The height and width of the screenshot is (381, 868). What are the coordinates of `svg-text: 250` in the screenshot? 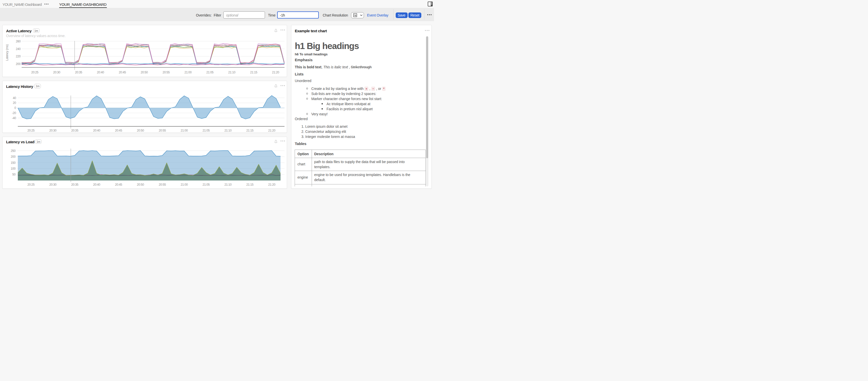 It's located at (13, 151).